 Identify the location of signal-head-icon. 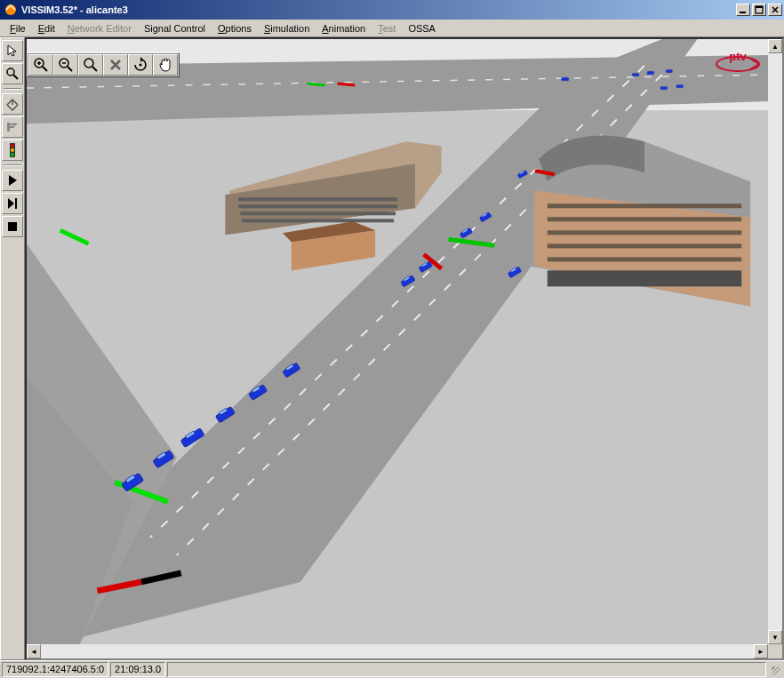
(12, 150).